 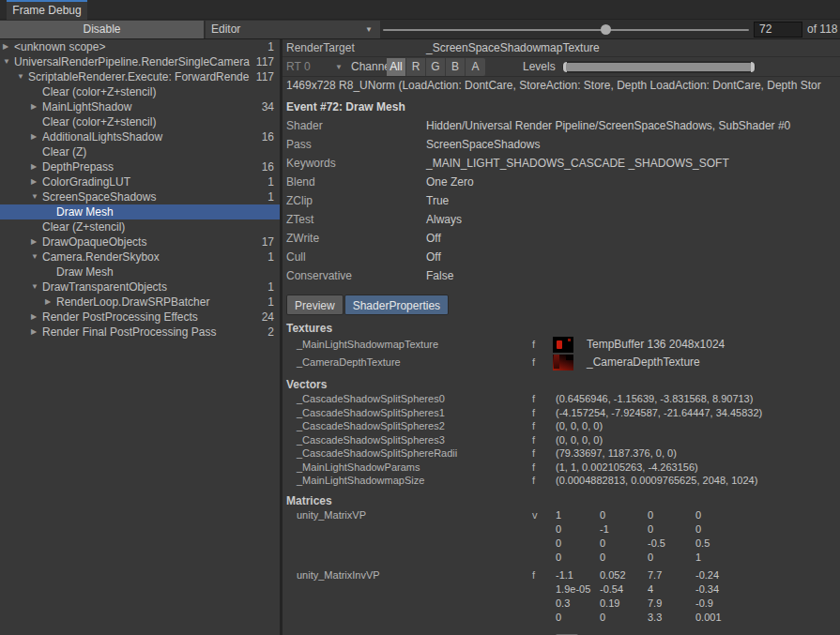 I want to click on vector-name: _CascadeShadowSplitSpheres2, so click(x=371, y=426).